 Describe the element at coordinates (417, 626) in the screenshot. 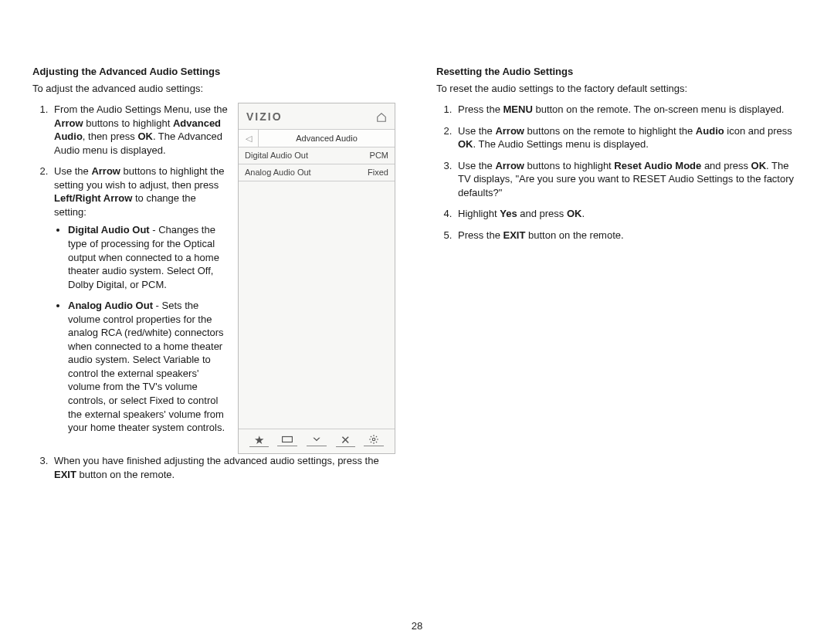

I see `page-number: 28` at that location.